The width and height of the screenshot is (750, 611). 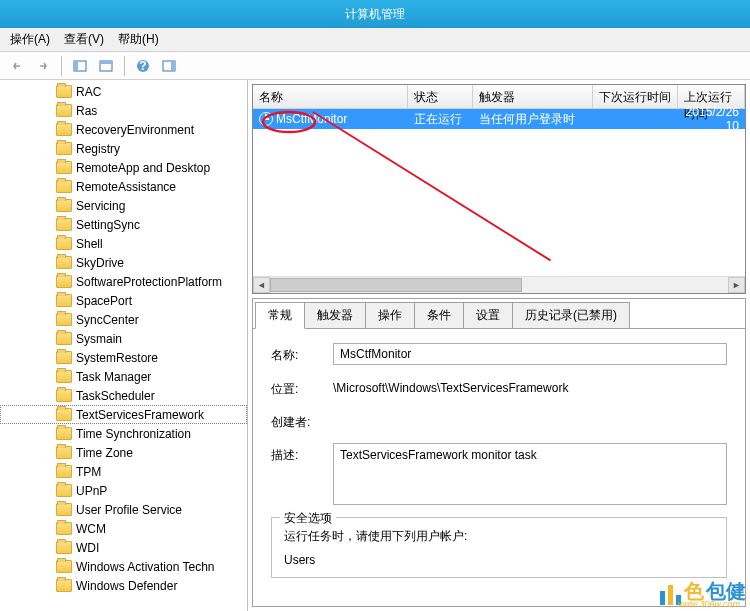 I want to click on scroll-thumb, so click(x=396, y=285).